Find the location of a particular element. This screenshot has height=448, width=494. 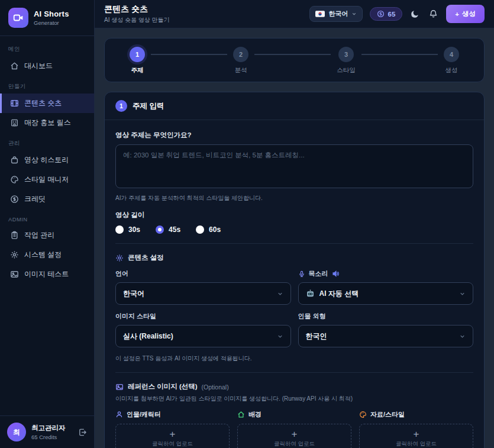

divider is located at coordinates (295, 373).